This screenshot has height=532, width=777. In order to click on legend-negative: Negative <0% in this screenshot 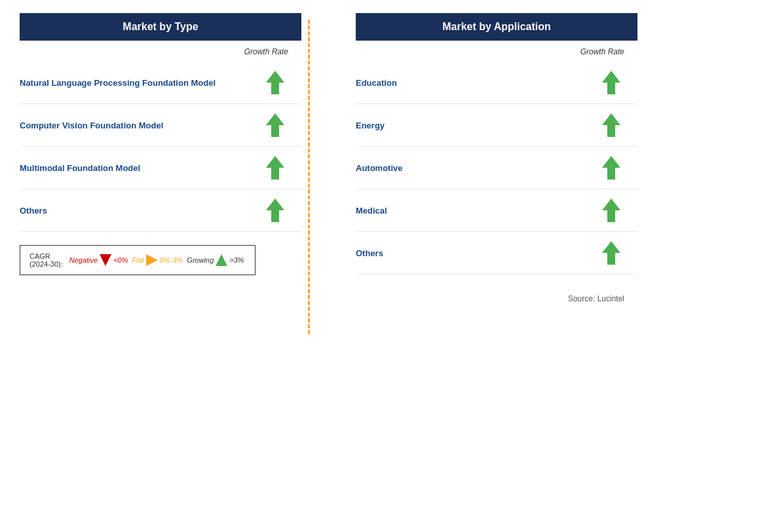, I will do `click(99, 260)`.